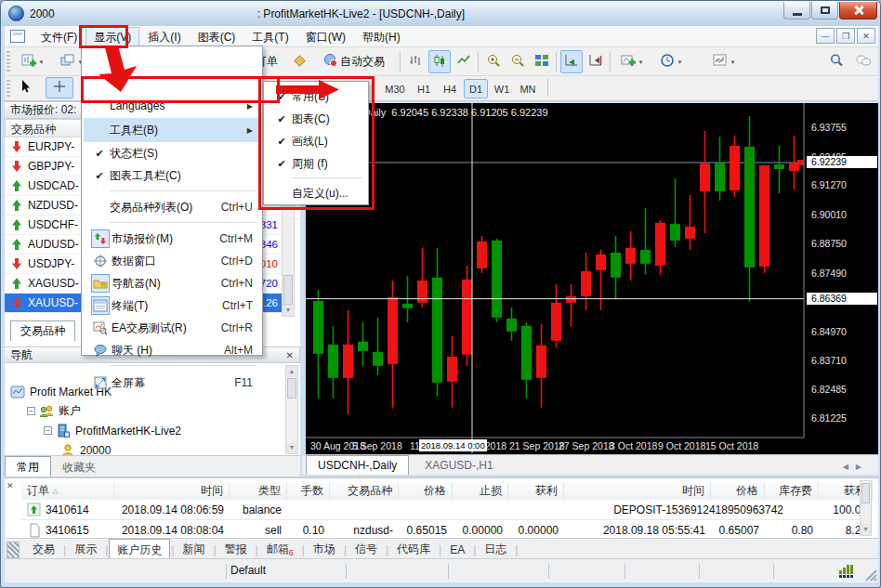 Image resolution: width=881 pixels, height=588 pixels. I want to click on view-menu-item-0: Languages▶, so click(172, 106).